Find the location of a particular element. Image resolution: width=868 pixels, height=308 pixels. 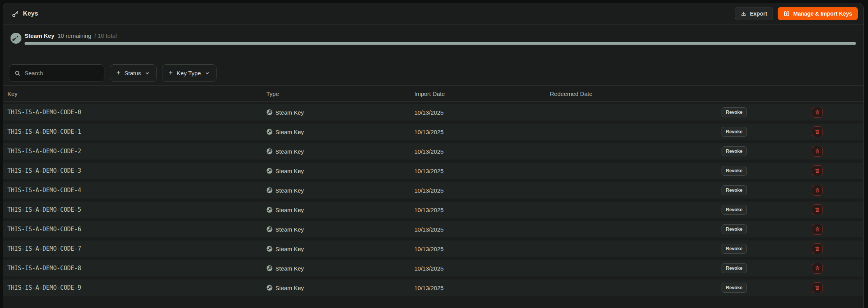

export-button: Export is located at coordinates (754, 14).